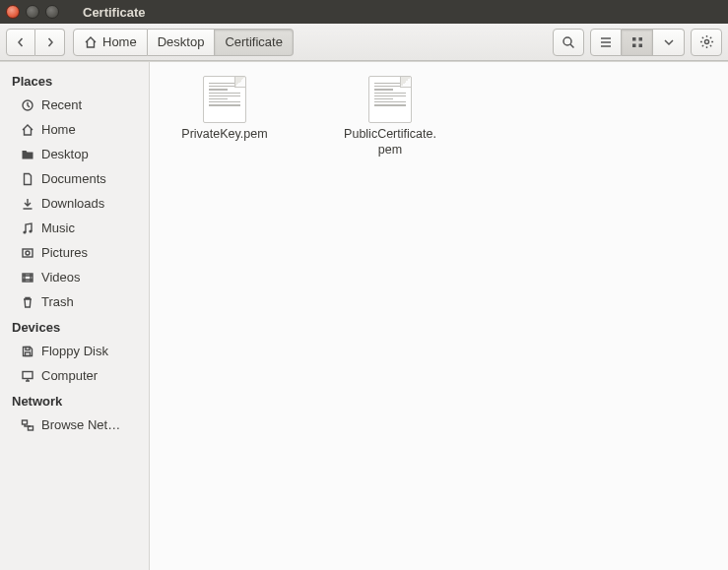 This screenshot has height=570, width=728. I want to click on sidebar-header-network: Network, so click(75, 400).